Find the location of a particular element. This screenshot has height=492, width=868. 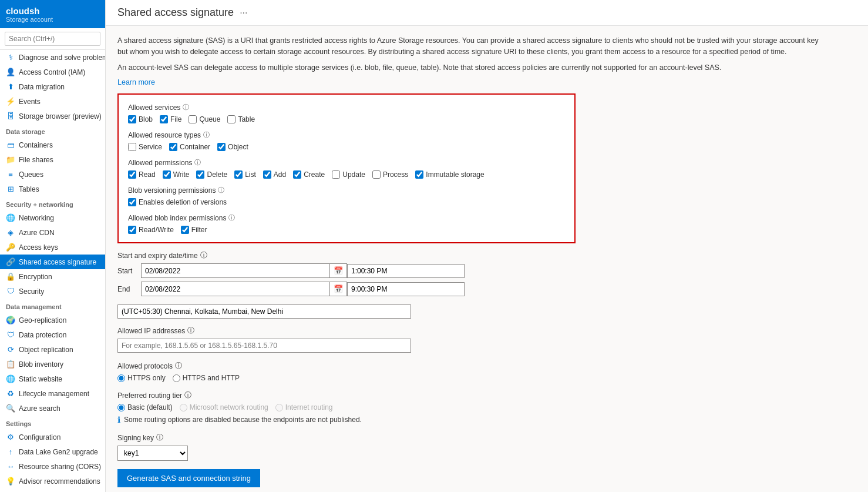

signing-key-info-icon: ⓘ is located at coordinates (160, 437).